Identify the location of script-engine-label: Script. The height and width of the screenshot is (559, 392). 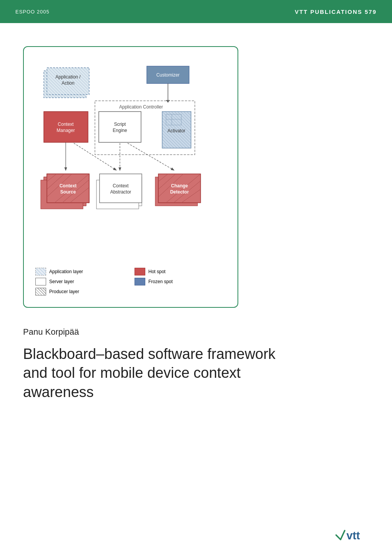
(120, 124).